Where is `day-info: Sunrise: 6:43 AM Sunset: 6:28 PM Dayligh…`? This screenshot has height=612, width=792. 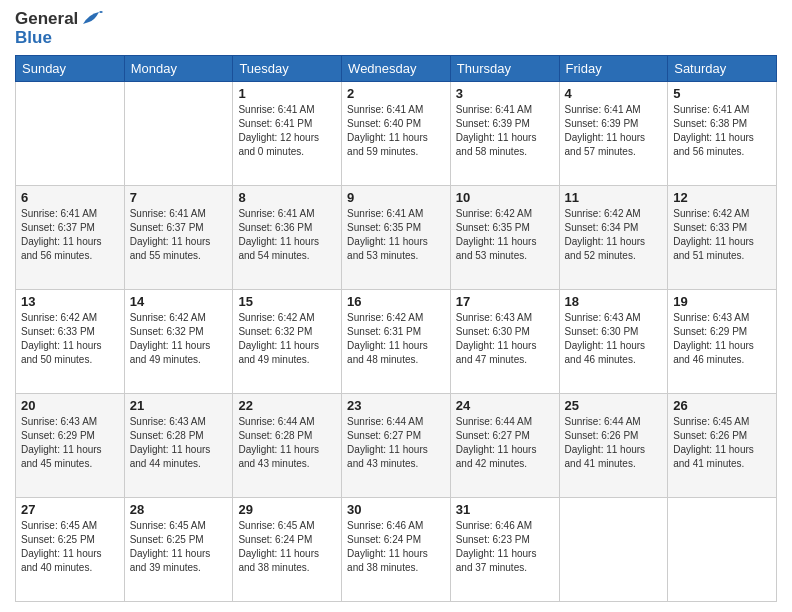
day-info: Sunrise: 6:43 AM Sunset: 6:28 PM Dayligh… is located at coordinates (179, 443).